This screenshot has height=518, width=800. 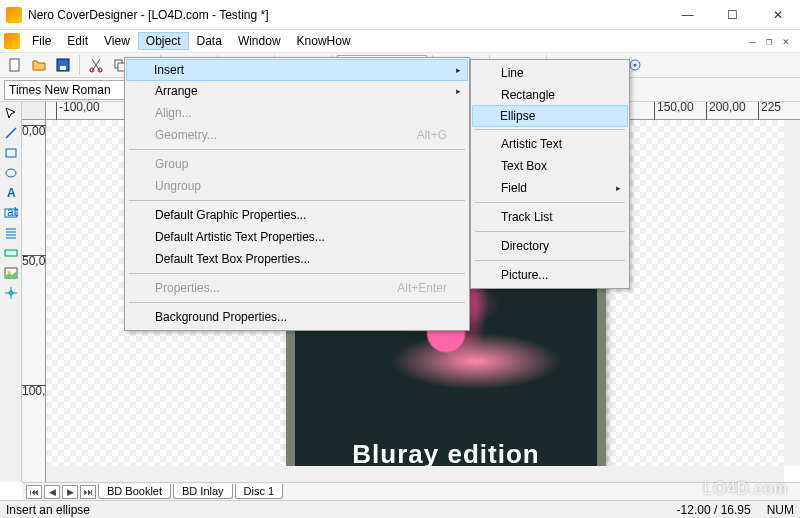 I want to click on menu-insert-line: Line, so click(x=550, y=73).